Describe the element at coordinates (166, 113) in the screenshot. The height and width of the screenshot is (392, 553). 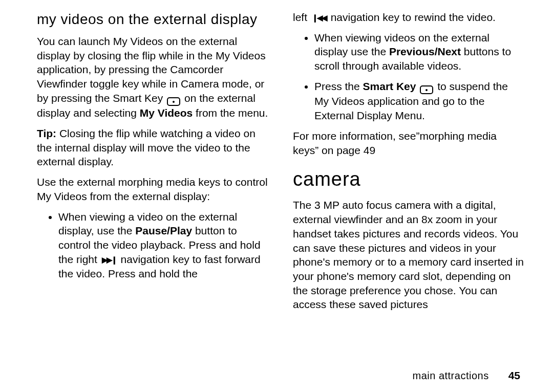
I see `text-my-videos: My Videos` at that location.